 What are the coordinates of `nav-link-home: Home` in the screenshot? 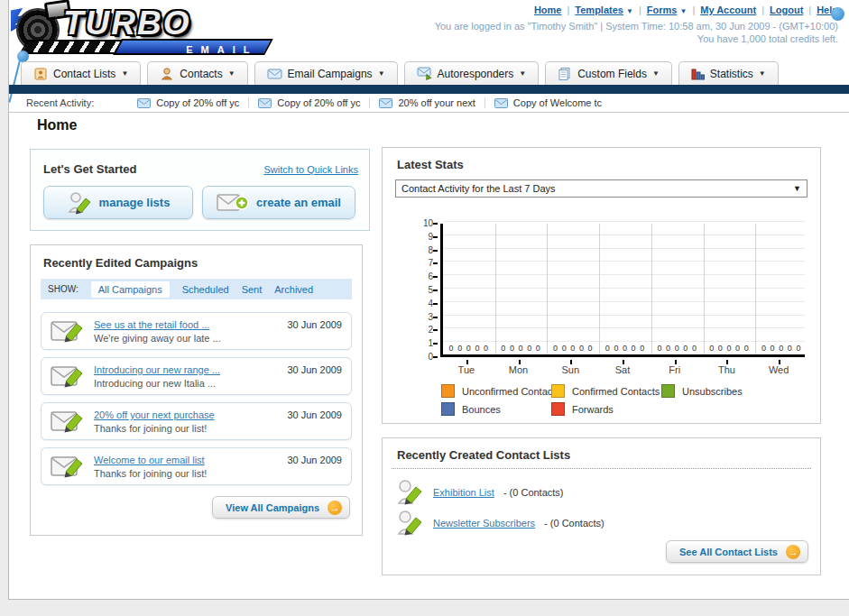 It's located at (549, 10).